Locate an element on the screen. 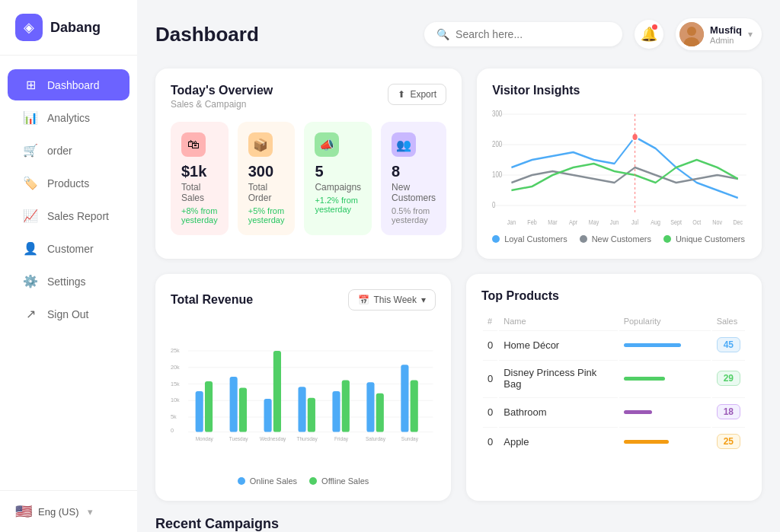 The image size is (780, 532). notification-dot is located at coordinates (655, 27).